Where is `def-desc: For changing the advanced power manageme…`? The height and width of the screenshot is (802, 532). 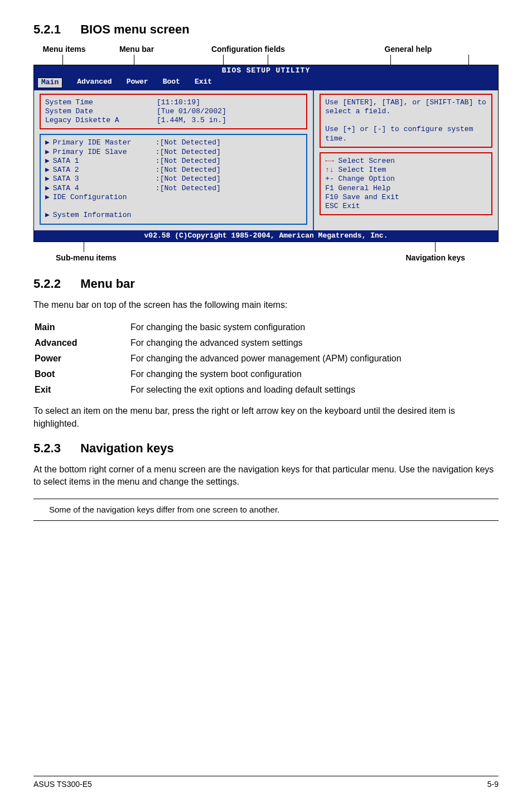 def-desc: For changing the advanced power manageme… is located at coordinates (314, 359).